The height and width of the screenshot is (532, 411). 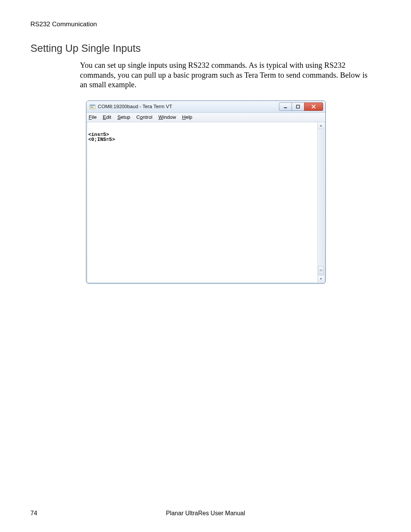 I want to click on menu-file: File, so click(x=93, y=117).